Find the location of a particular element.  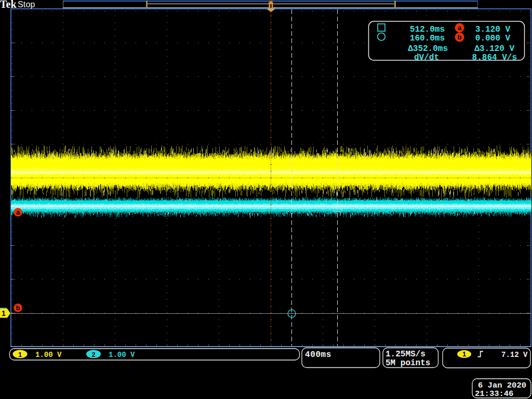

svg-text: 2 is located at coordinates (94, 354).